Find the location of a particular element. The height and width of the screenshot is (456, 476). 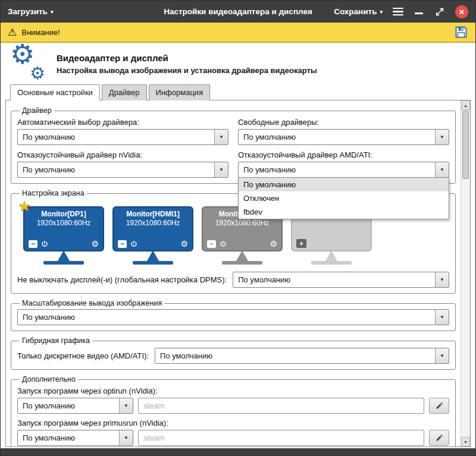

primusrun-select: По умолчанию ▼ is located at coordinates (75, 438).